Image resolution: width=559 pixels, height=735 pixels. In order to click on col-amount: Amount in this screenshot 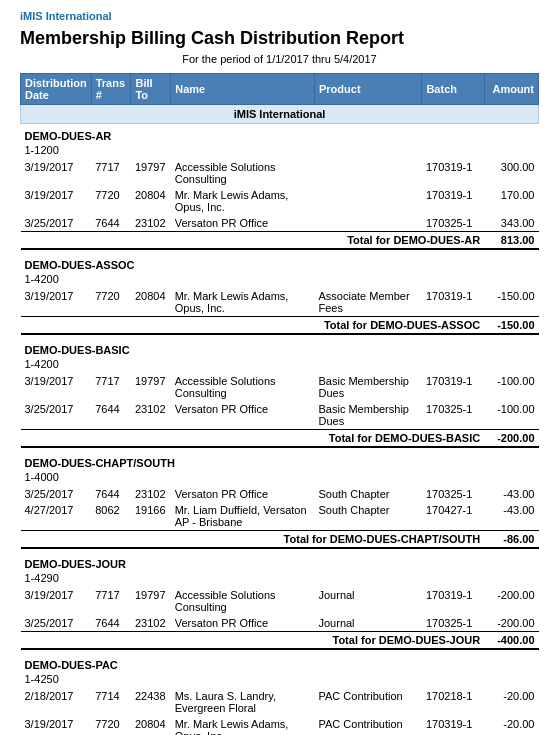, I will do `click(511, 90)`.